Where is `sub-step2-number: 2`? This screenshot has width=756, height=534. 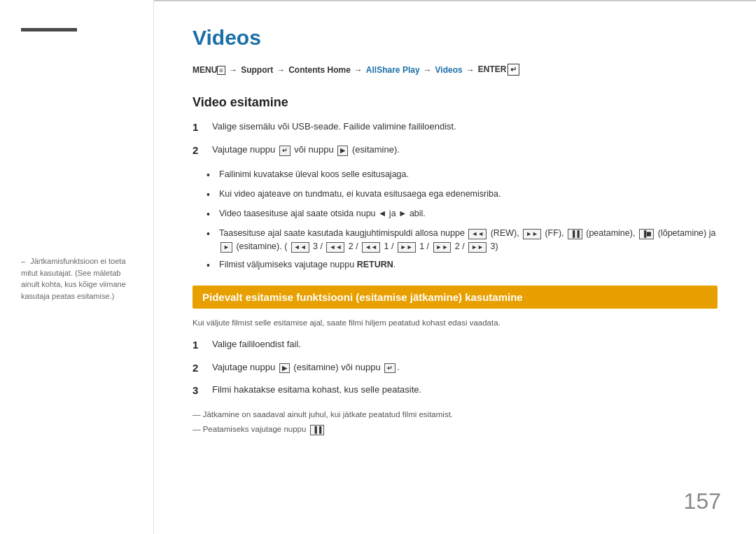
sub-step2-number: 2 is located at coordinates (200, 368).